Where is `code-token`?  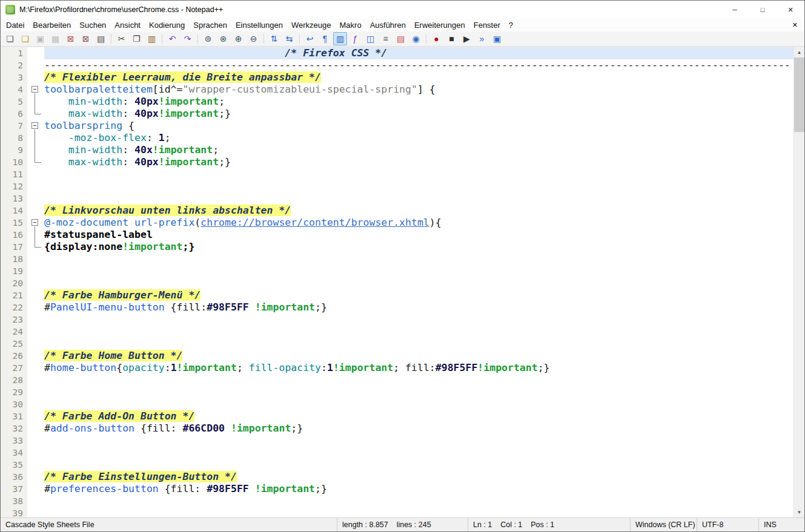 code-token is located at coordinates (56, 150).